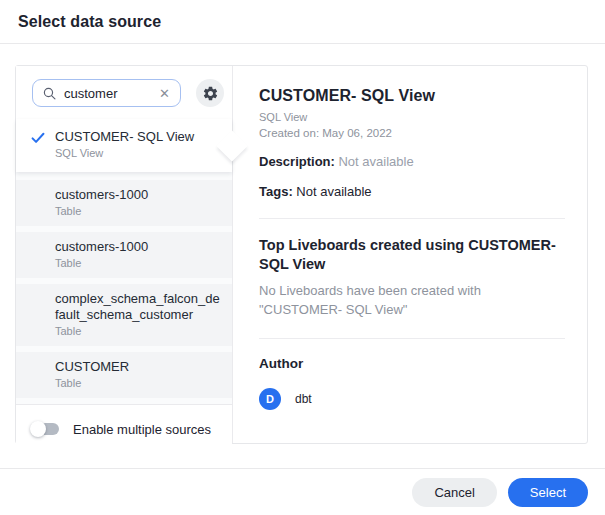  What do you see at coordinates (138, 137) in the screenshot?
I see `list-item-title: CUSTOMER- SQL View` at bounding box center [138, 137].